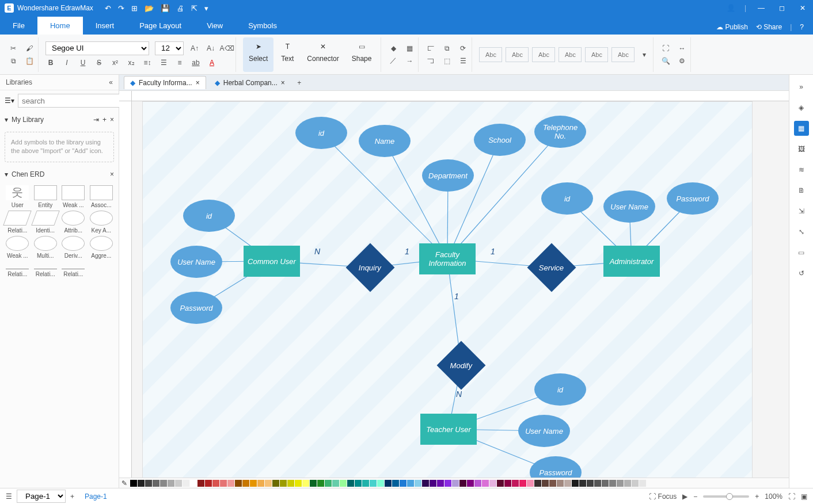 This screenshot has height=504, width=813. Describe the element at coordinates (682, 61) in the screenshot. I see `settings-icon: ⚙` at that location.